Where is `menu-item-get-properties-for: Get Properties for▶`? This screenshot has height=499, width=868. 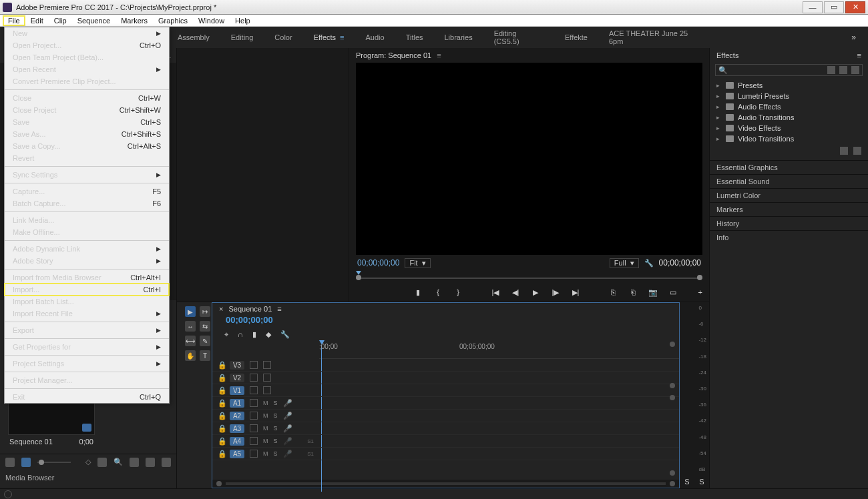 menu-item-get-properties-for: Get Properties for▶ is located at coordinates (87, 347).